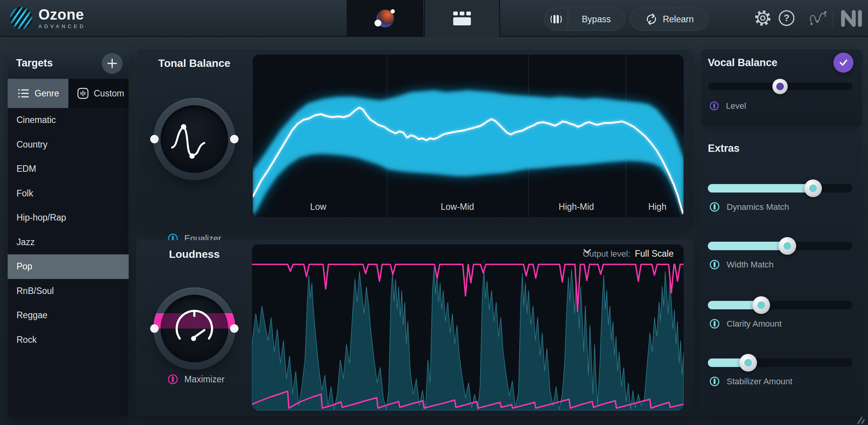 Image resolution: width=868 pixels, height=425 pixels. I want to click on maximizer-power-icon, so click(173, 379).